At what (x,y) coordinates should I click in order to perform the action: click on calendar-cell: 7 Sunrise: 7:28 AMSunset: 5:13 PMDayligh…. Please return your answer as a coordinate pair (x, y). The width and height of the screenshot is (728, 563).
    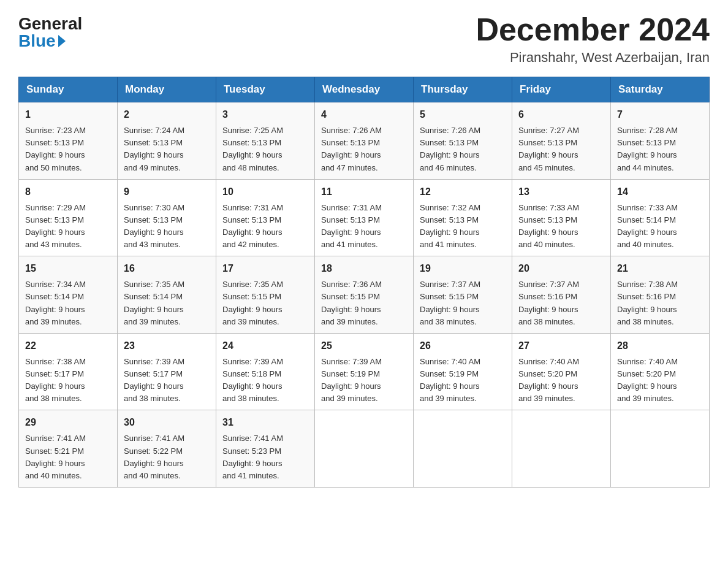
    Looking at the image, I should click on (661, 141).